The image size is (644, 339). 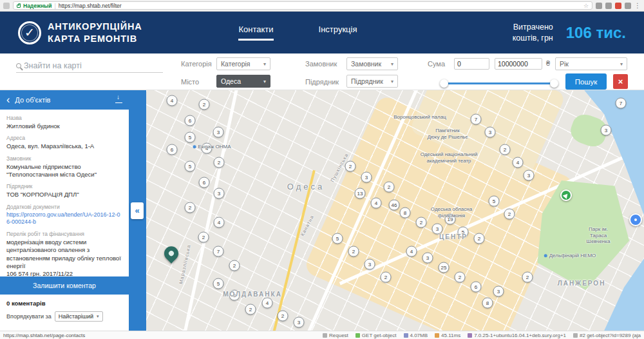 What do you see at coordinates (243, 64) in the screenshot?
I see `category-select: Категорія▾` at bounding box center [243, 64].